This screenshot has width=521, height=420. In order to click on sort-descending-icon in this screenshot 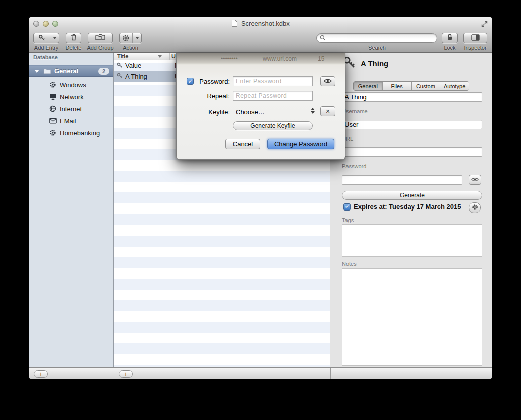, I will do `click(160, 56)`.